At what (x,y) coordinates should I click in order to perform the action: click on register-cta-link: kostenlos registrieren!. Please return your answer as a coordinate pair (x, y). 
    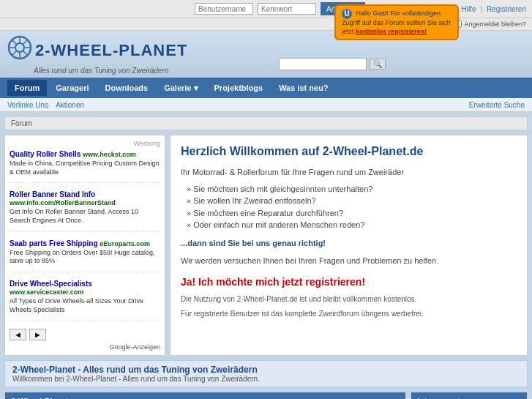
    Looking at the image, I should click on (391, 31).